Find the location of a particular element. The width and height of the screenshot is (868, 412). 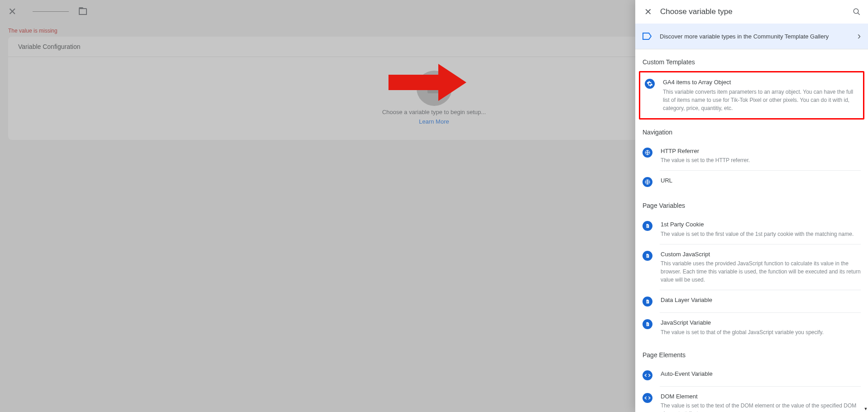

variable-type-item: 1st Party CookieThe value is set to the … is located at coordinates (752, 229).